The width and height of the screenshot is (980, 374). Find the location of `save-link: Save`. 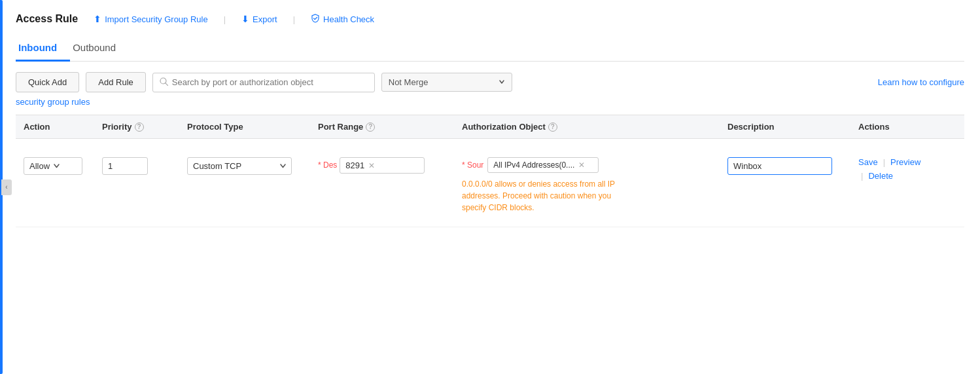

save-link: Save is located at coordinates (868, 162).